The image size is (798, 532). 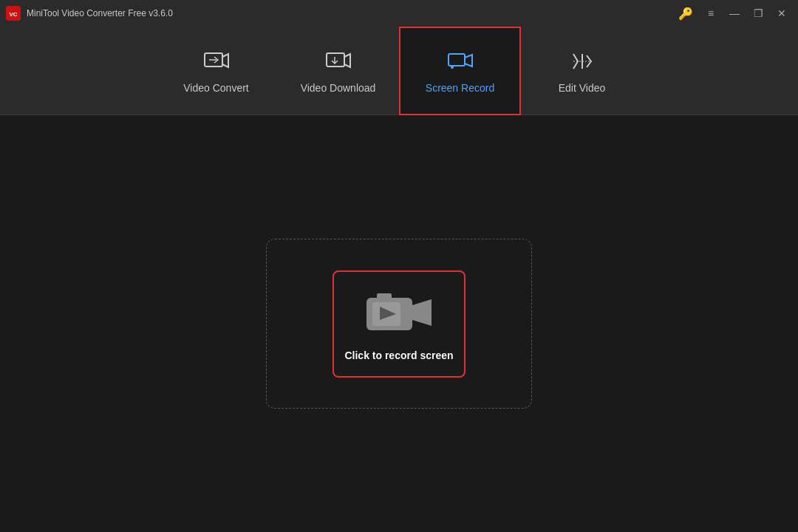 What do you see at coordinates (338, 71) in the screenshot?
I see `tab-video-download: Video Download` at bounding box center [338, 71].